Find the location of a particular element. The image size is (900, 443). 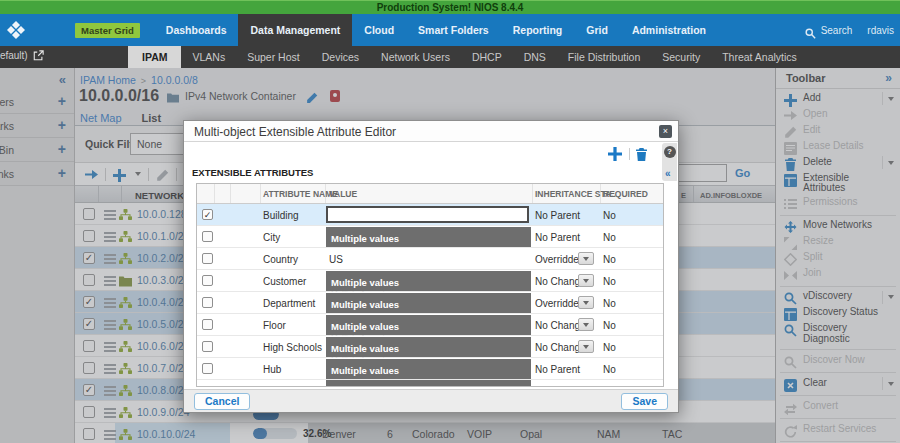

attribute-value-input is located at coordinates (428, 214).